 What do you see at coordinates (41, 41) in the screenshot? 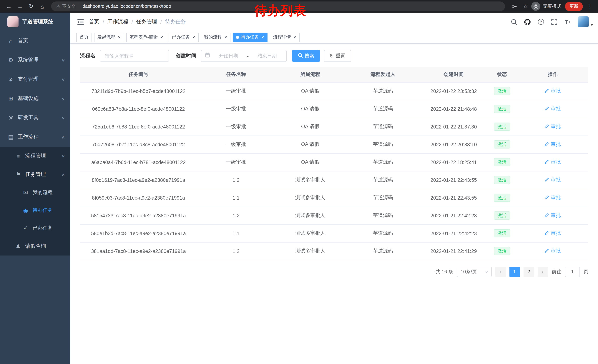
I see `menu-item-label: 首页` at bounding box center [41, 41].